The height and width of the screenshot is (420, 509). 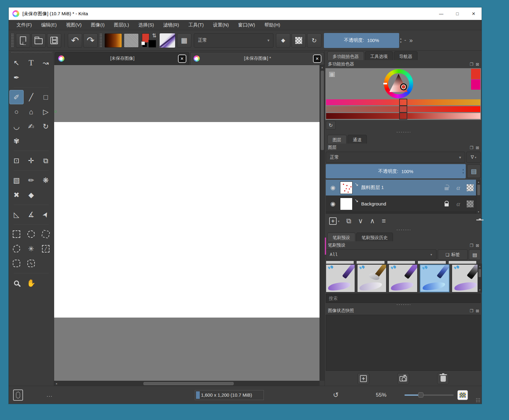 I want to click on eraser-mode-button: ◆, so click(x=283, y=40).